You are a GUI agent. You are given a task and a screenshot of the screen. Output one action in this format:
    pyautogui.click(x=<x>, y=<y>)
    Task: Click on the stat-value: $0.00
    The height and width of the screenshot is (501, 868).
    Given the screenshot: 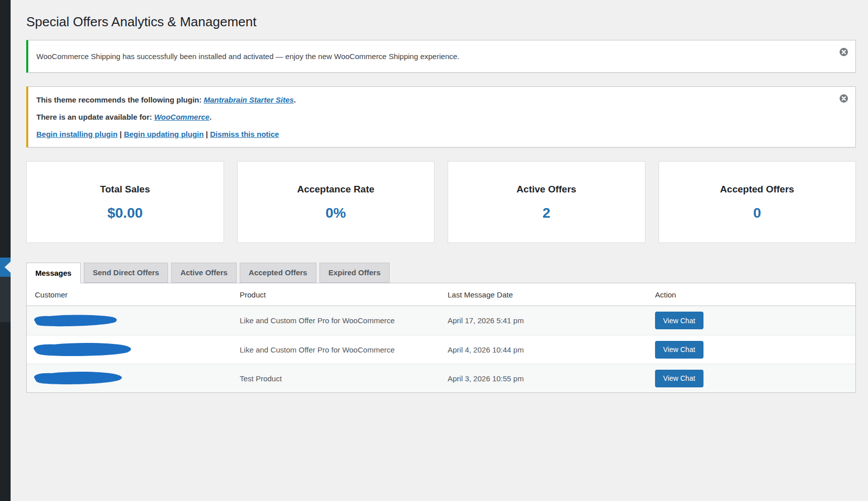 What is the action you would take?
    pyautogui.click(x=125, y=213)
    